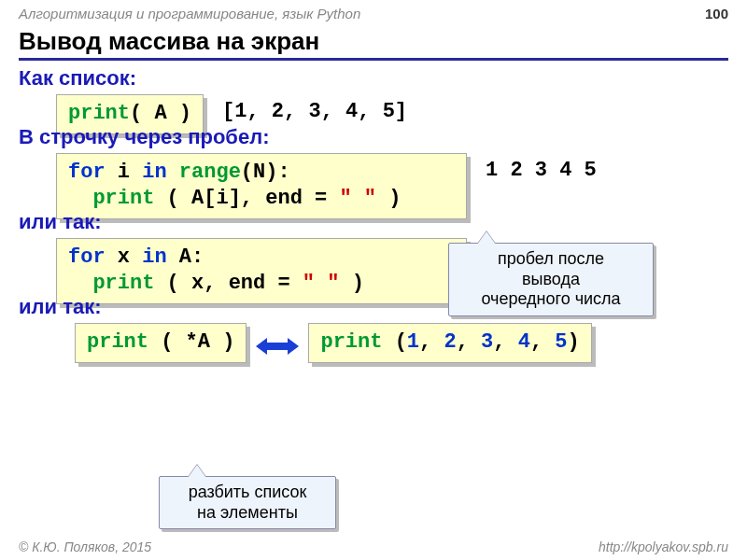 This screenshot has height=560, width=747. I want to click on course-title: Алгоритмизация и программирование, язык …, so click(190, 13).